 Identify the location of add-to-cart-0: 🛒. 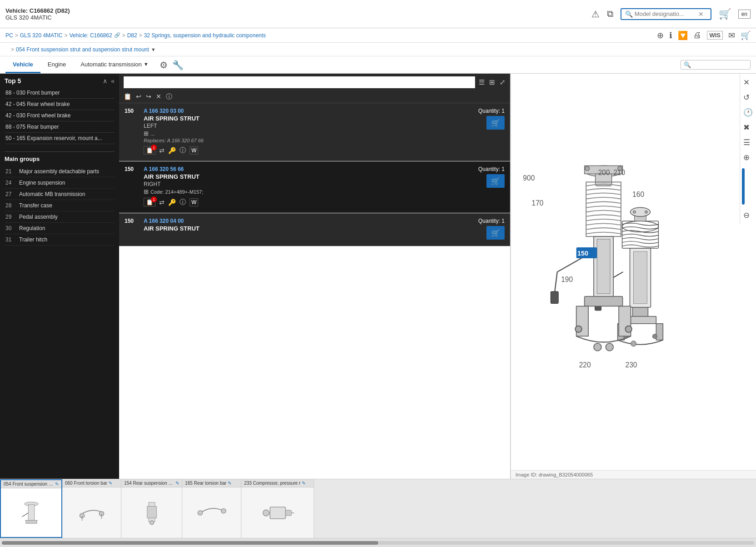
(496, 123).